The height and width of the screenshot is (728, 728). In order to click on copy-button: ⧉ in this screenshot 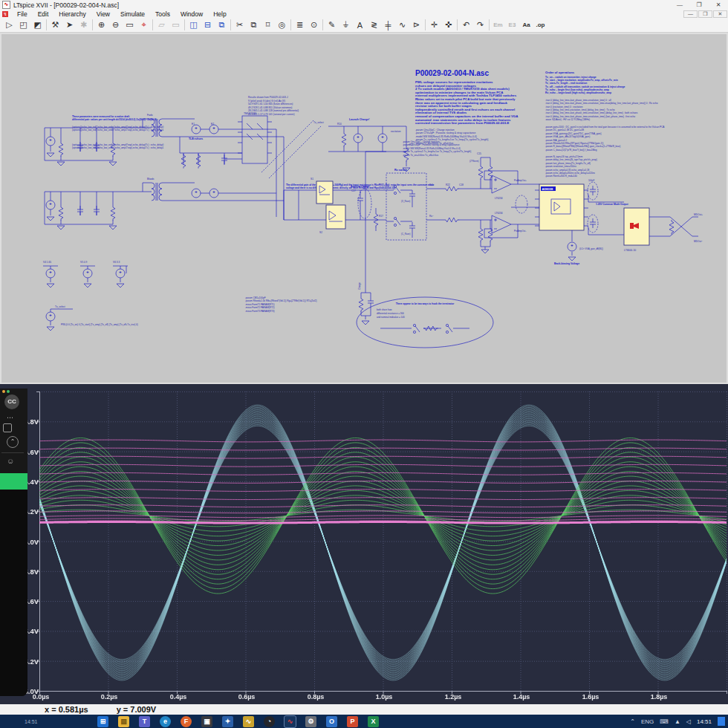, I will do `click(254, 25)`.